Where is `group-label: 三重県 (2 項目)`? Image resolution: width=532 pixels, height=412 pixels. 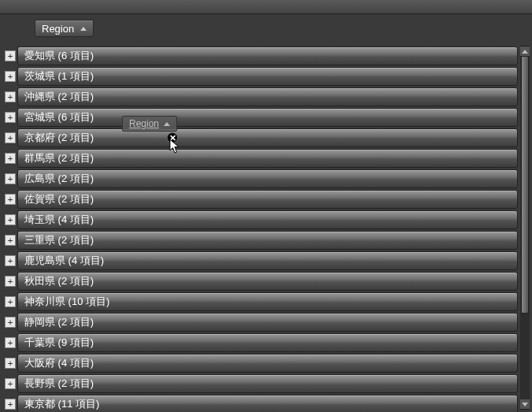 group-label: 三重県 (2 項目) is located at coordinates (59, 240).